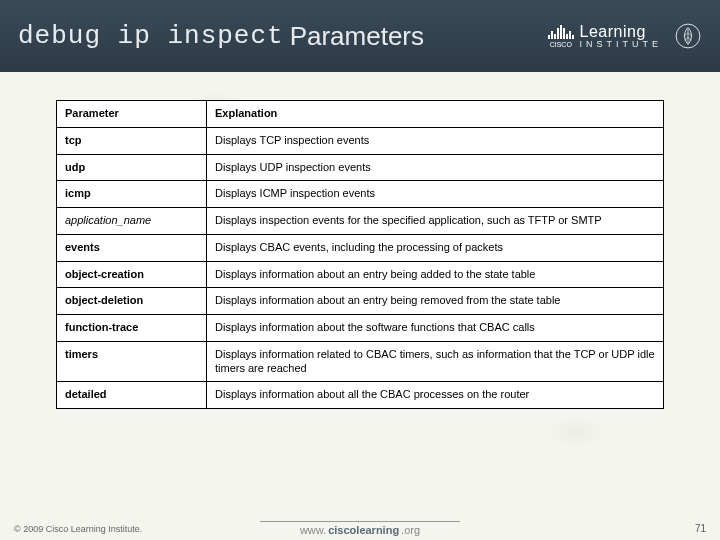 This screenshot has width=720, height=540. What do you see at coordinates (78, 529) in the screenshot?
I see `copyright-text: © 2009 Cisco Learning Institute.` at bounding box center [78, 529].